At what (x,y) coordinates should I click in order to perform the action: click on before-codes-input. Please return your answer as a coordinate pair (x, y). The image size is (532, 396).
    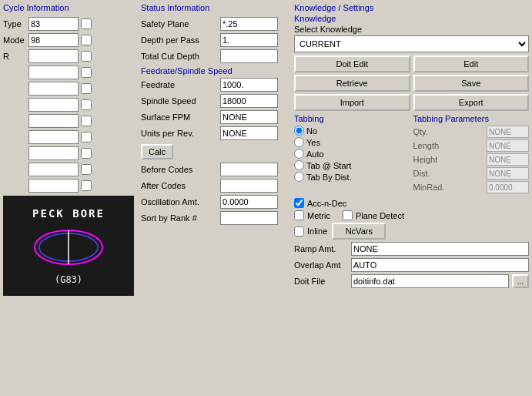
    Looking at the image, I should click on (249, 169).